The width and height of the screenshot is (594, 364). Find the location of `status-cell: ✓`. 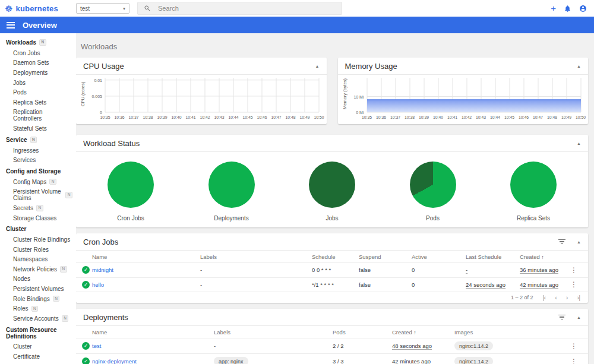

status-cell: ✓ is located at coordinates (87, 285).